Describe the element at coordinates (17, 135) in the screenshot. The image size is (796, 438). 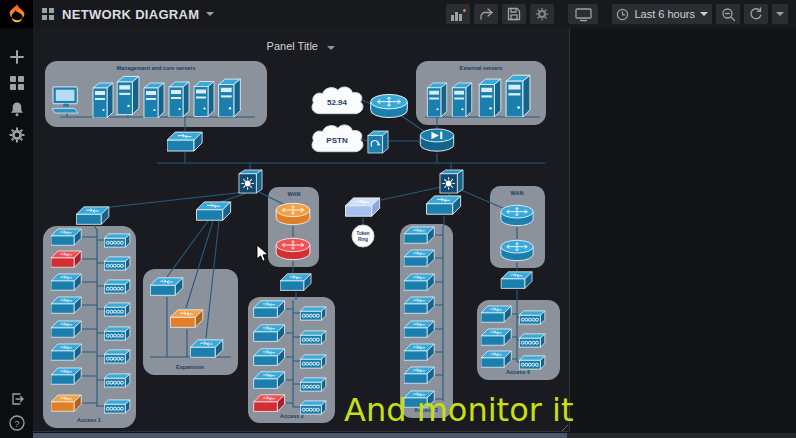
I see `configuration-button` at that location.